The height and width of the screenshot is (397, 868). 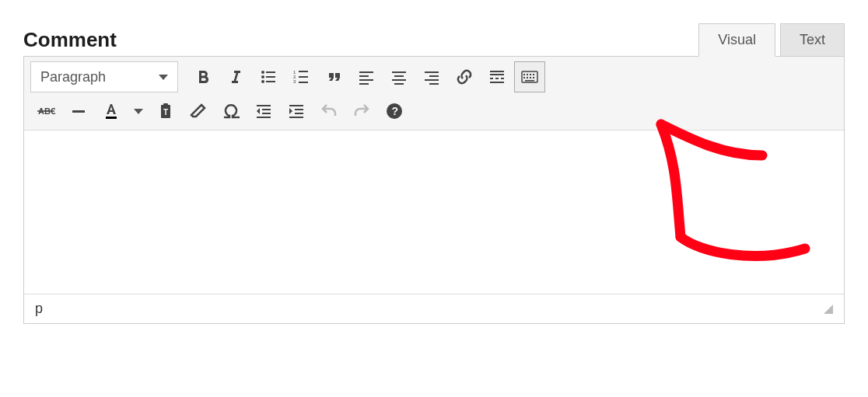 I want to click on clear-formatting-button, so click(x=198, y=111).